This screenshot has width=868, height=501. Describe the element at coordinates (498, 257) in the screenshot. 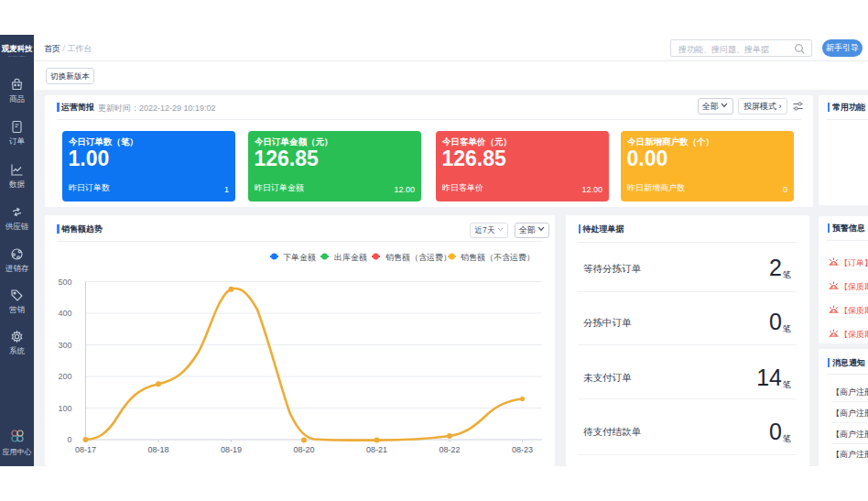

I see `svg-text: 销售额（不含运费）` at that location.